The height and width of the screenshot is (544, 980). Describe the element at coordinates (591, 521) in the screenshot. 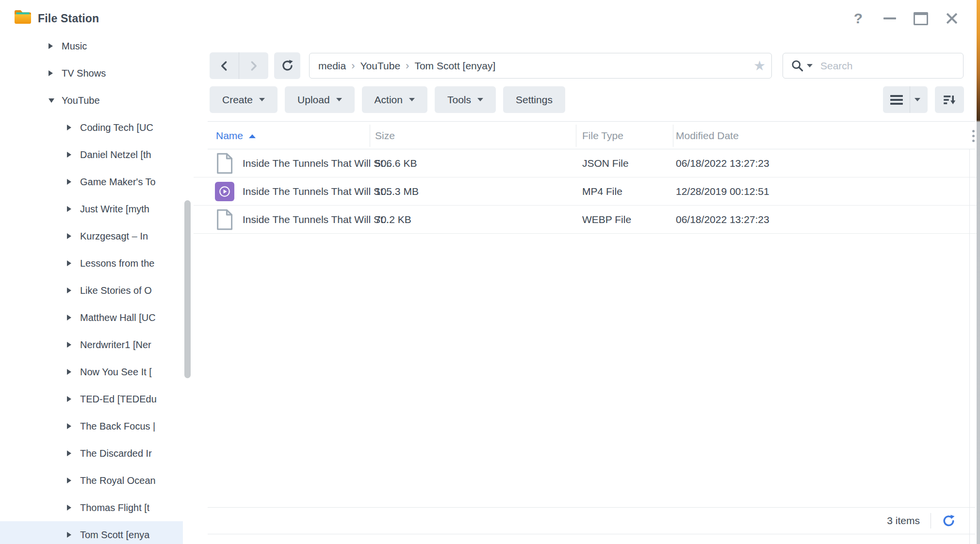

I see `status-bar: 3 items` at that location.